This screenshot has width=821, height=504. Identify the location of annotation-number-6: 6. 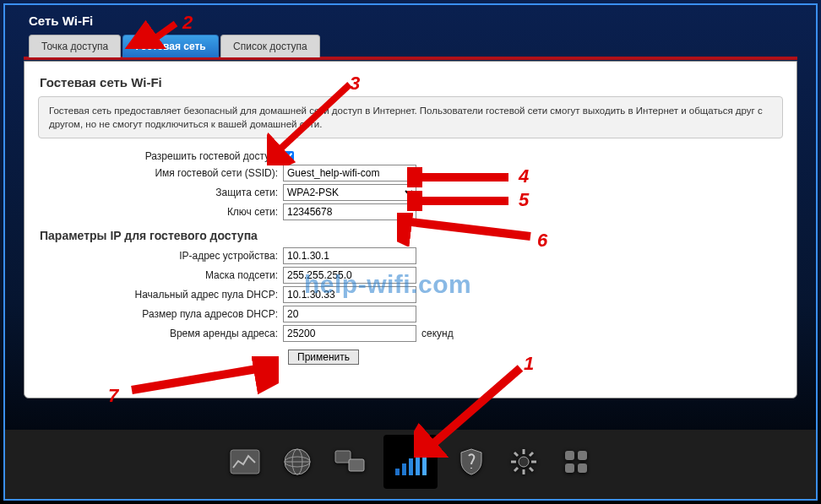
(542, 241).